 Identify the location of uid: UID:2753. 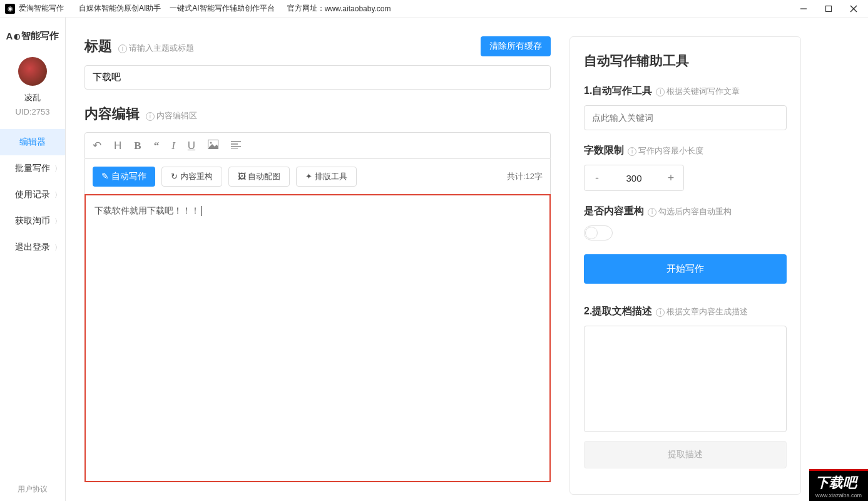
(33, 111).